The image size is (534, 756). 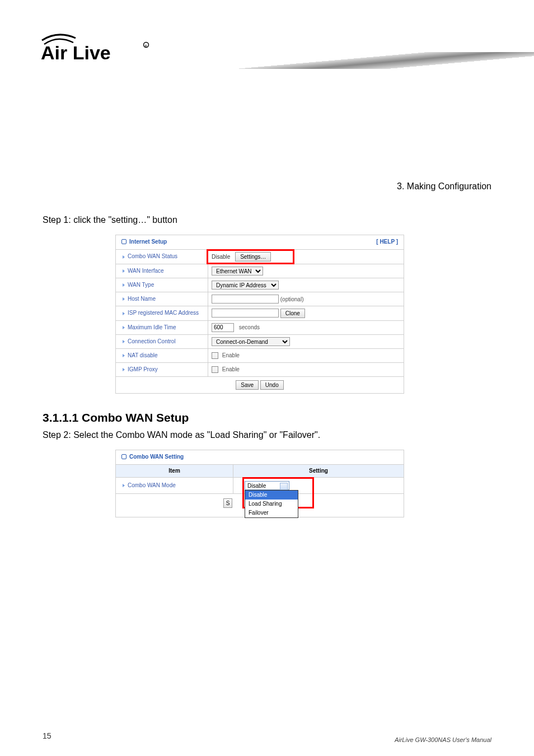 I want to click on combo-wan-status-value: Disable, so click(x=221, y=256).